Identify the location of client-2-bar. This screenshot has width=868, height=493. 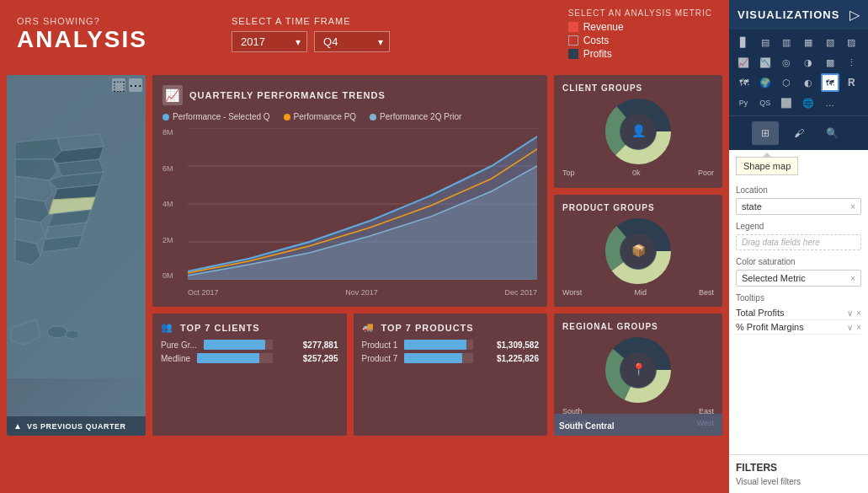
(228, 358).